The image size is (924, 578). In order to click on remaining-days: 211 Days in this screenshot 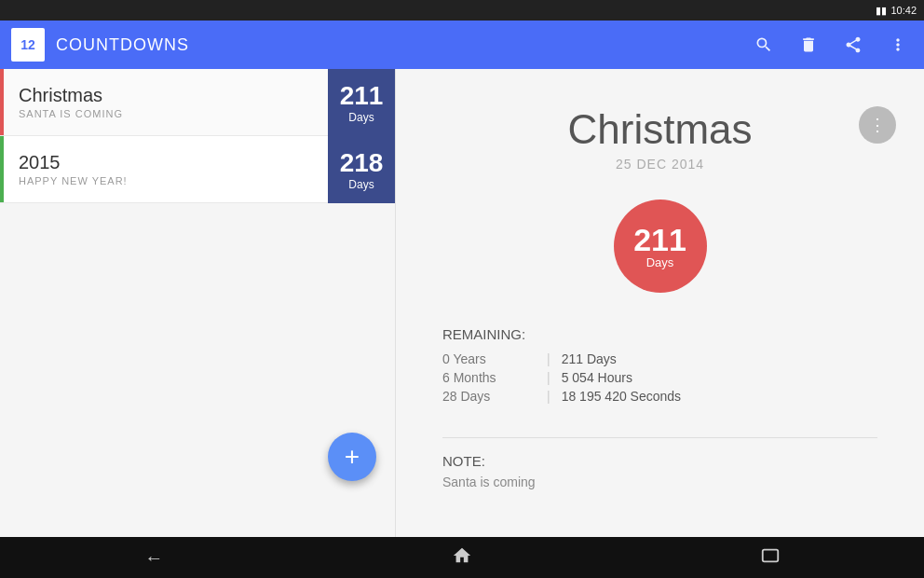, I will do `click(589, 359)`.